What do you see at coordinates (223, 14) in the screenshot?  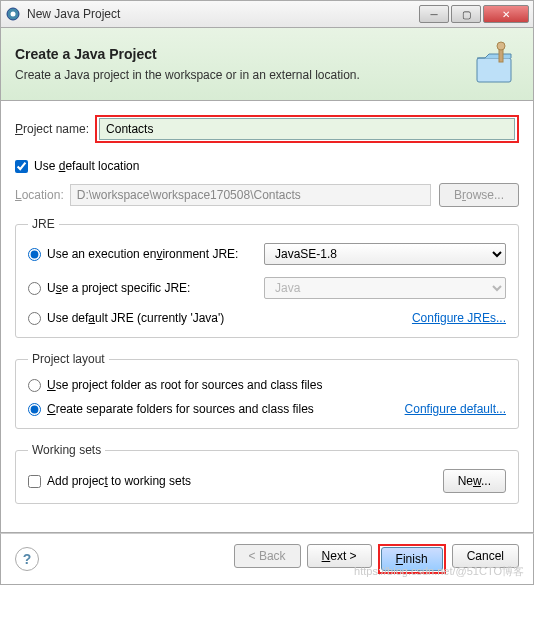 I see `window-title: New Java Project` at bounding box center [223, 14].